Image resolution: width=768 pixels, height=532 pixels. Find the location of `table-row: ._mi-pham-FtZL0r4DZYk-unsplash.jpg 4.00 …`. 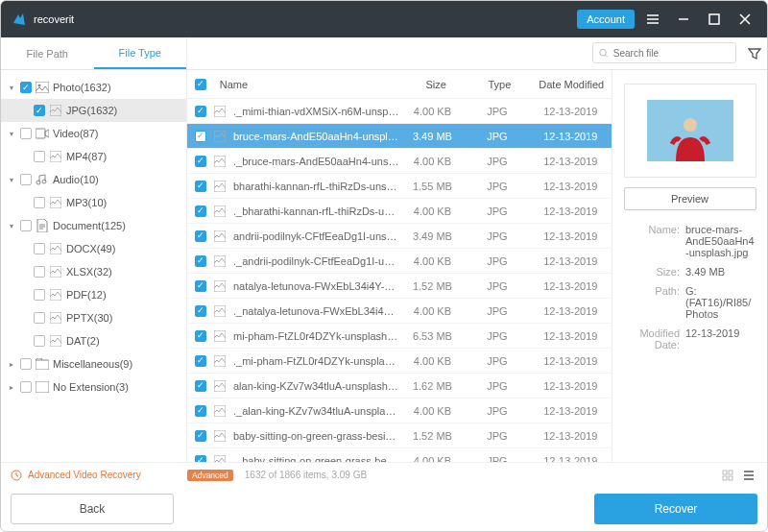

table-row: ._mi-pham-FtZL0r4DZYk-unsplash.jpg 4.00 … is located at coordinates (399, 361).